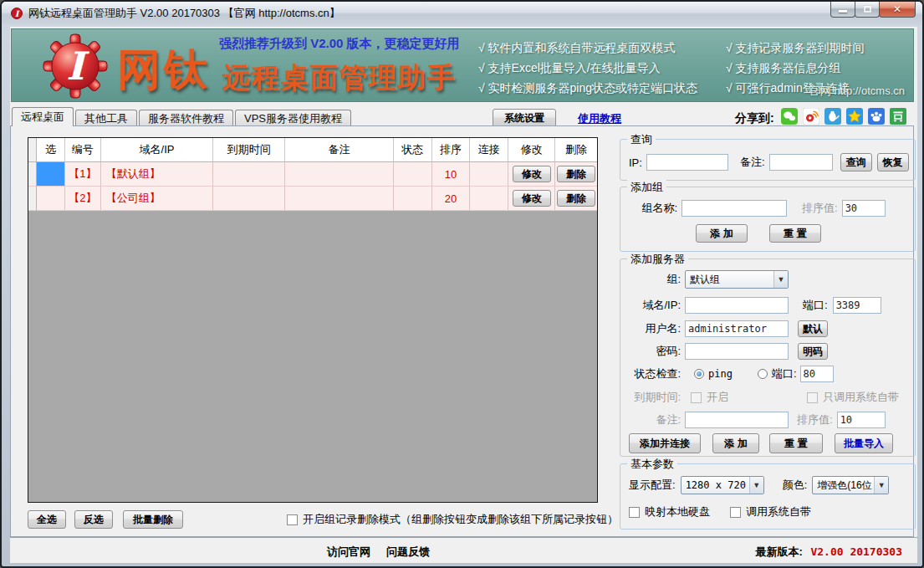 This screenshot has width=924, height=568. I want to click on server-order-input, so click(861, 420).